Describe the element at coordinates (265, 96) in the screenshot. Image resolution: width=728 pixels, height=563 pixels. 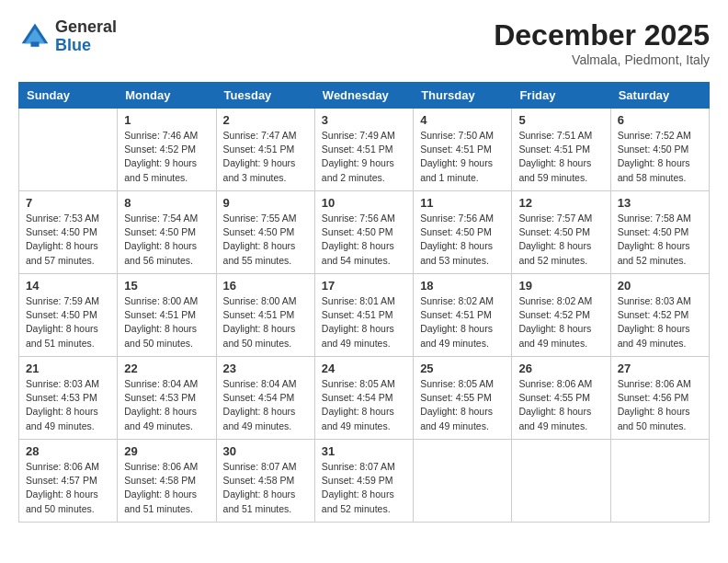
I see `weekday-header-tuesday: Tuesday` at that location.